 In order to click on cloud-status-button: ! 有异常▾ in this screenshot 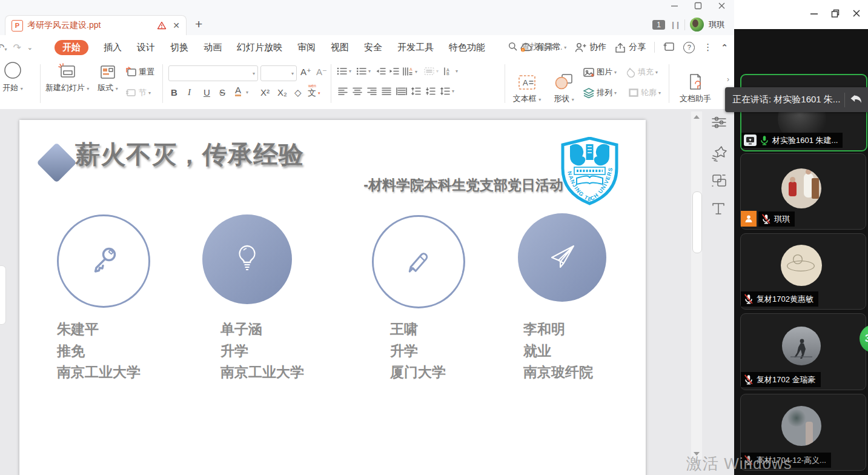, I will do `click(543, 47)`.